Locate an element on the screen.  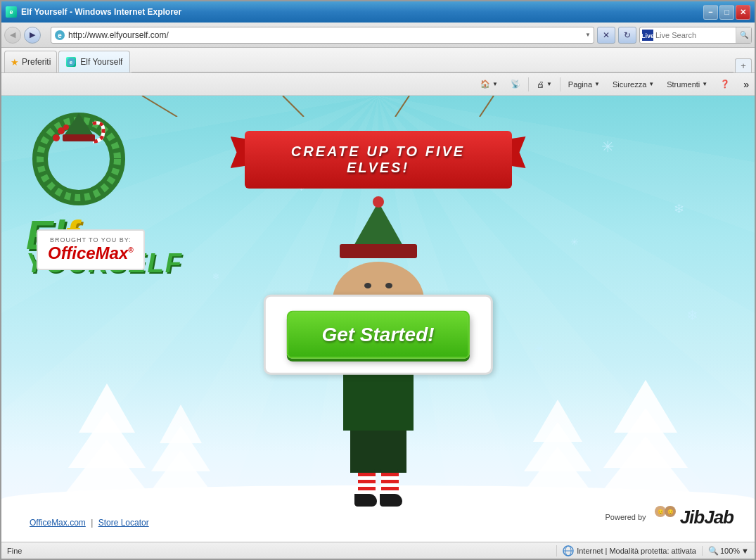
feeds-button: 📡 is located at coordinates (515, 84).